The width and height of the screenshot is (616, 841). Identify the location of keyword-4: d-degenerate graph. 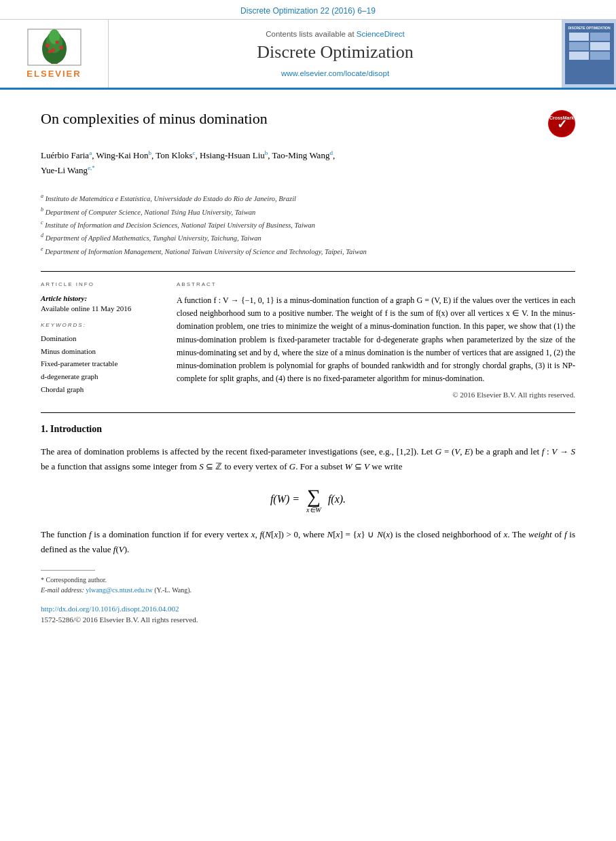
(102, 376).